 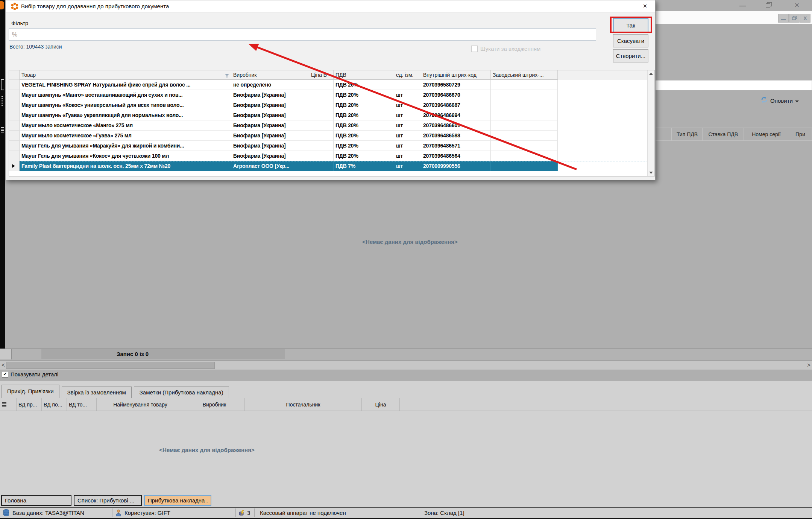 I want to click on detail-tab-1: Звірка із замовленням, so click(x=97, y=392).